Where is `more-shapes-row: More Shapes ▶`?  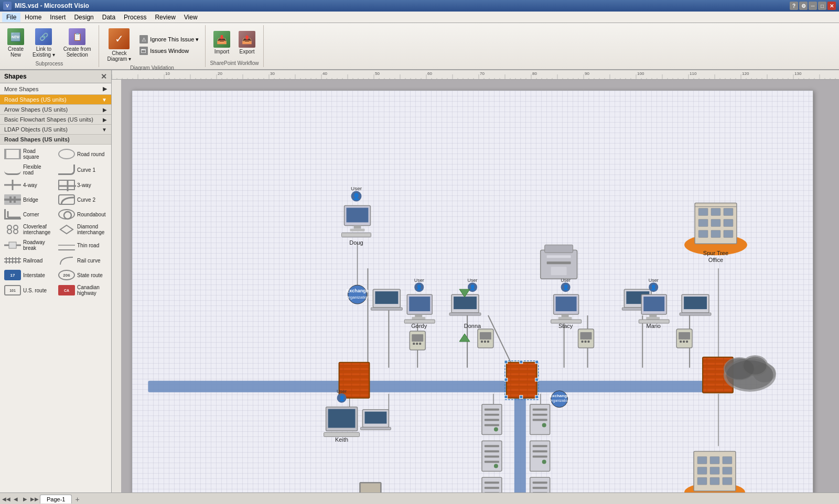 more-shapes-row: More Shapes ▶ is located at coordinates (56, 89).